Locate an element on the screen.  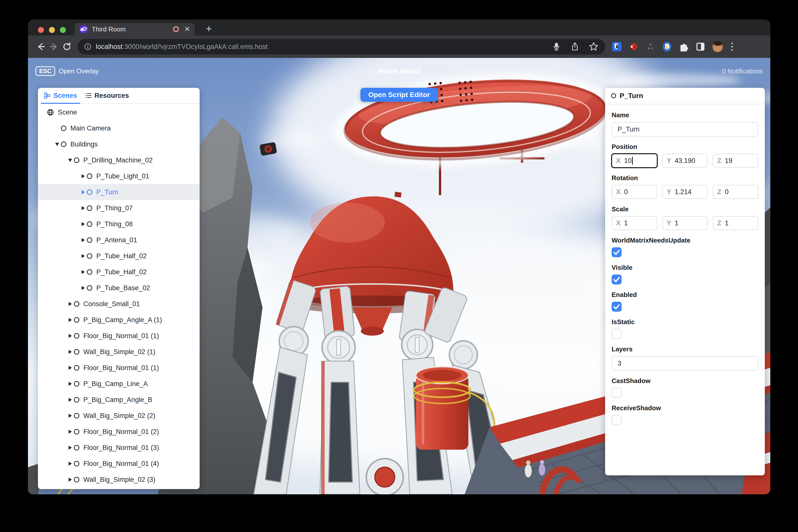
reload-button is located at coordinates (67, 47).